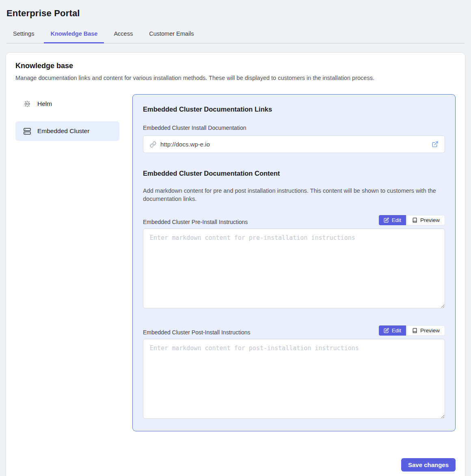 The height and width of the screenshot is (476, 471). I want to click on card-description: Manage documentation links and content f…, so click(236, 78).